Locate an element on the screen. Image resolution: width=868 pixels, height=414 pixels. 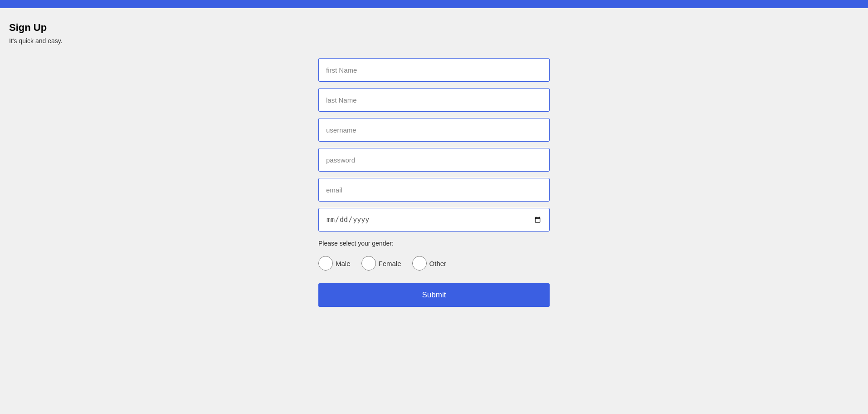
password-input is located at coordinates (434, 160).